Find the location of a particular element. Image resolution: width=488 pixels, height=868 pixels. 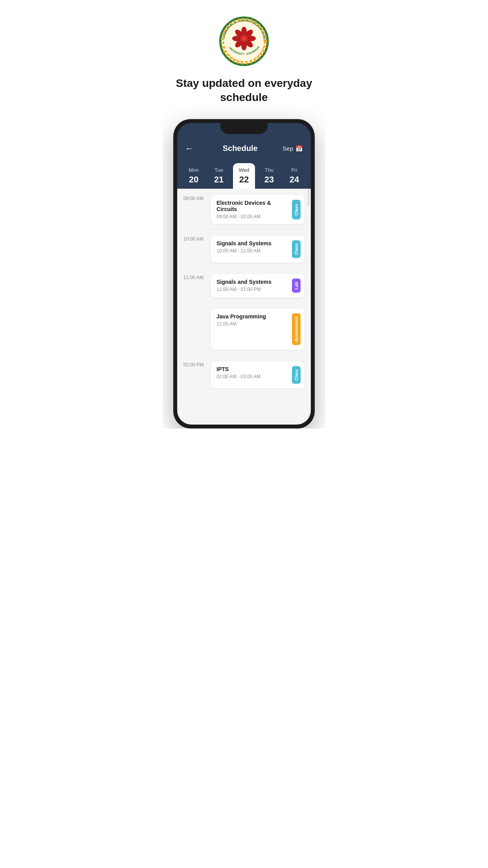

time-block-1100-lab: 11:00 AM Signals and Systems 11:00 AM - … is located at coordinates (244, 285).